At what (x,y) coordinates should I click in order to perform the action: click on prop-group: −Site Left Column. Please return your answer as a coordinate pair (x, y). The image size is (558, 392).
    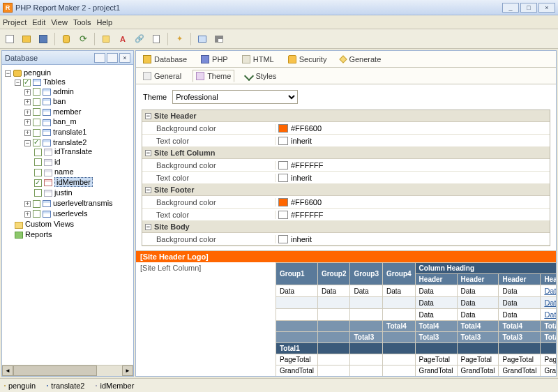
    Looking at the image, I should click on (346, 153).